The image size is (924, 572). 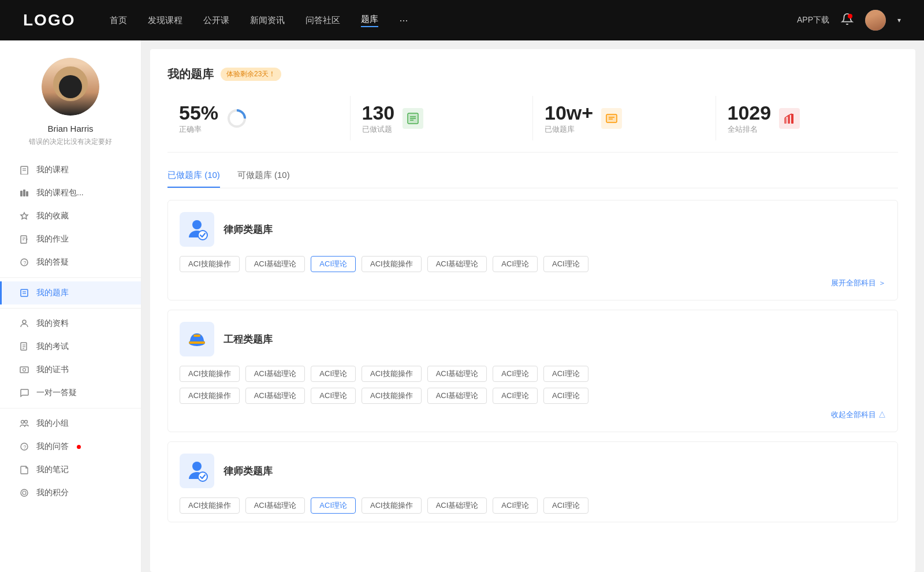 What do you see at coordinates (267, 21) in the screenshot?
I see `nav-news: 新闻资讯` at bounding box center [267, 21].